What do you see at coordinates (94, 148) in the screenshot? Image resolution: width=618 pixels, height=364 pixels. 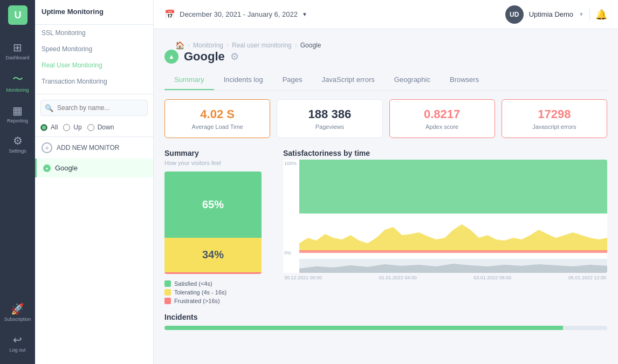 I see `add-monitor-button: + ADD NEW MONITOR` at bounding box center [94, 148].